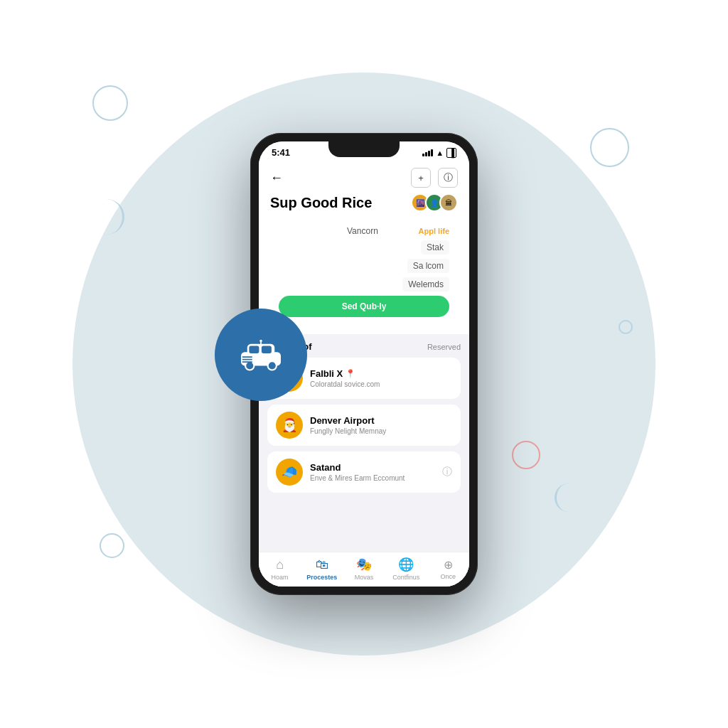  Describe the element at coordinates (381, 431) in the screenshot. I see `service-sub-2: Funglly Nelight Memnay` at that location.